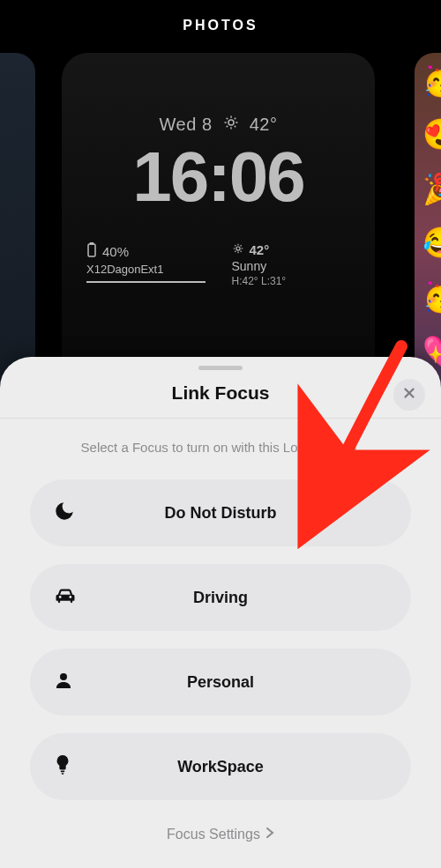 This screenshot has height=868, width=441. I want to click on lockscreen-date: Wed 8 42°, so click(219, 125).